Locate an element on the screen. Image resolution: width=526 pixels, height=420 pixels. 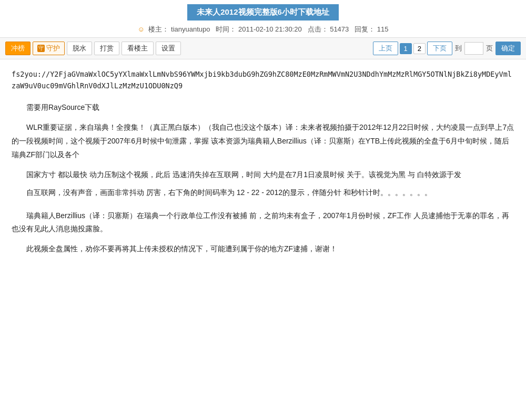
smiley-icon: ☺ is located at coordinates (141, 29).